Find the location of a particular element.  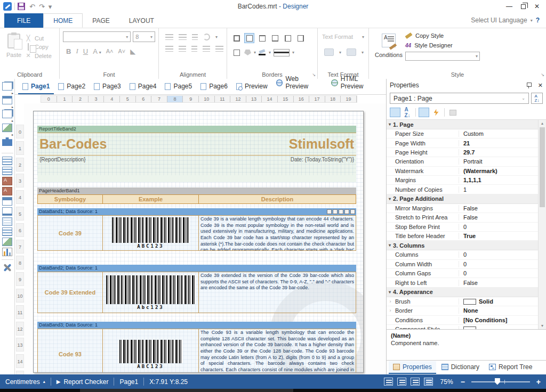

rotate-text-icon is located at coordinates (207, 37).